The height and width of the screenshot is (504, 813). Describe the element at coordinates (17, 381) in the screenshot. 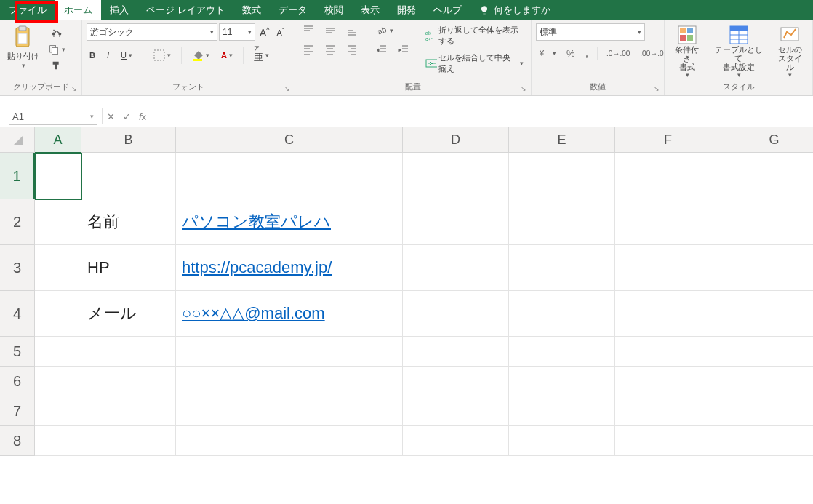

I see `row-header: 6` at that location.